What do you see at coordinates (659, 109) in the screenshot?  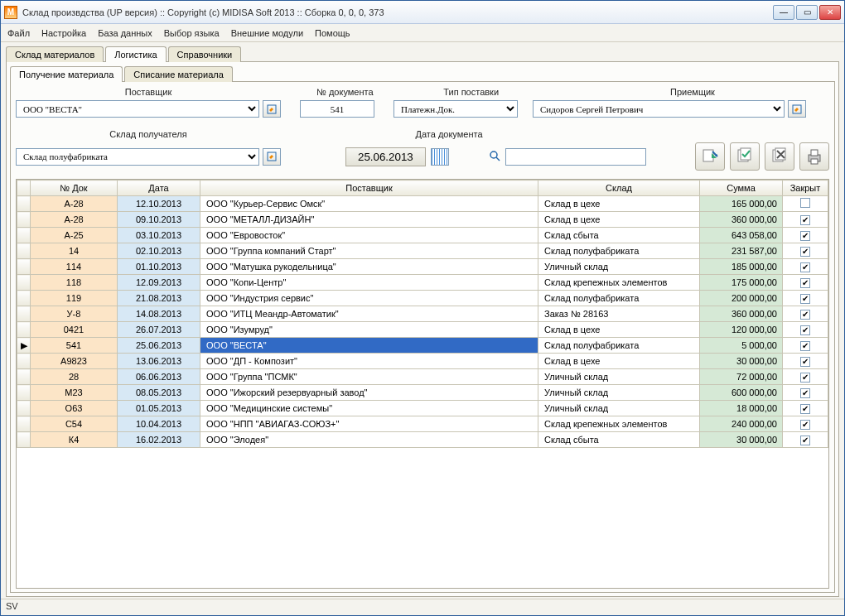 I see `receiver-select: Сидоров Сергей Петрович` at bounding box center [659, 109].